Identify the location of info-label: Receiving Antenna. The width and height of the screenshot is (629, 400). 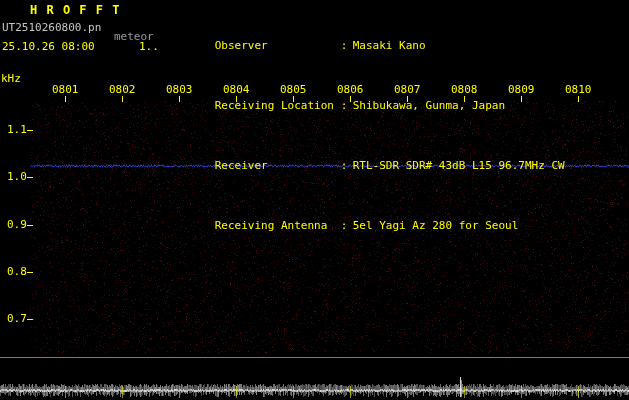
(278, 226).